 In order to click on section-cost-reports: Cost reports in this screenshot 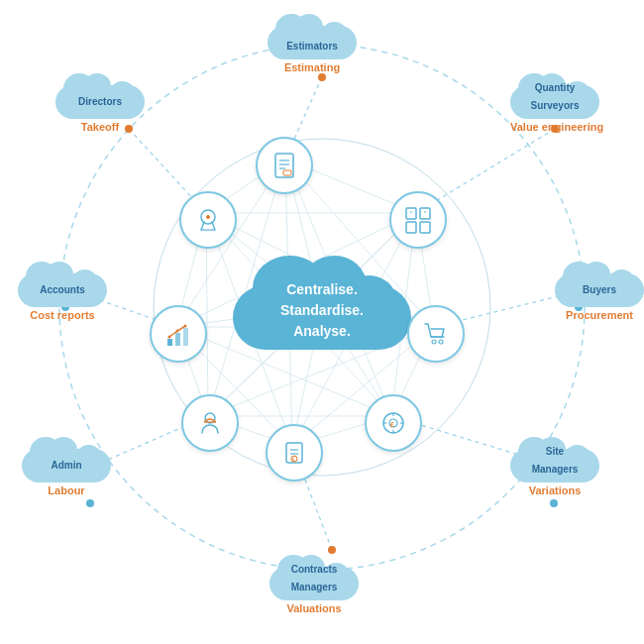, I will do `click(62, 315)`.